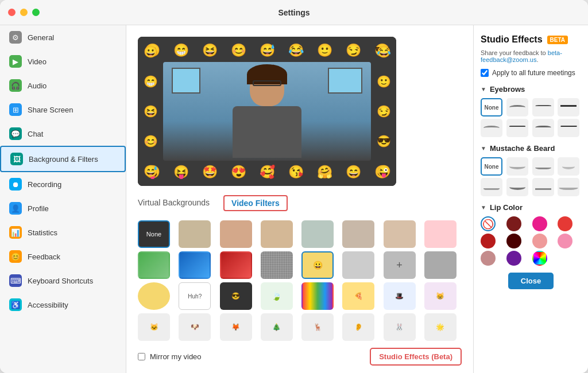 This screenshot has width=588, height=373. I want to click on filter-17: Huh?, so click(195, 296).